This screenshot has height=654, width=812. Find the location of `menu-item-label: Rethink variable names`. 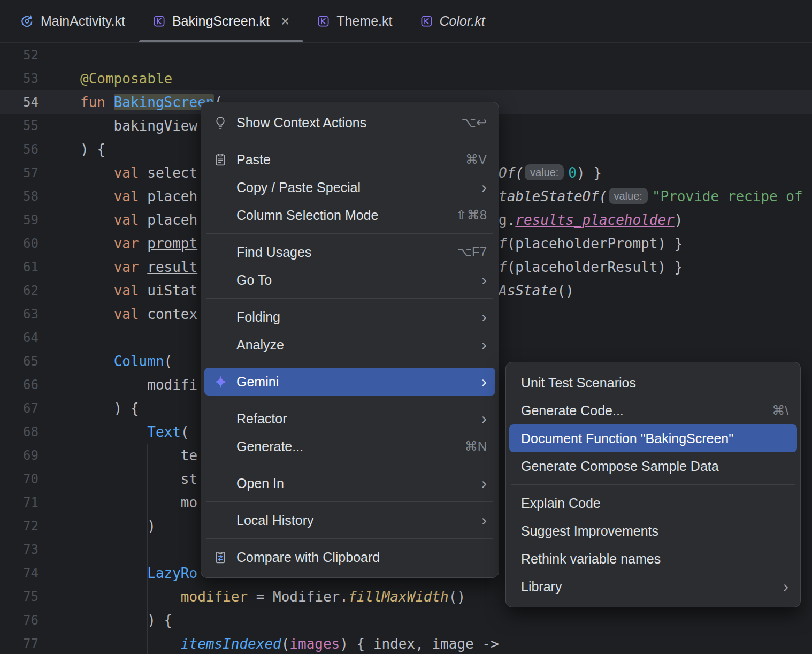

menu-item-label: Rethink variable names is located at coordinates (655, 559).